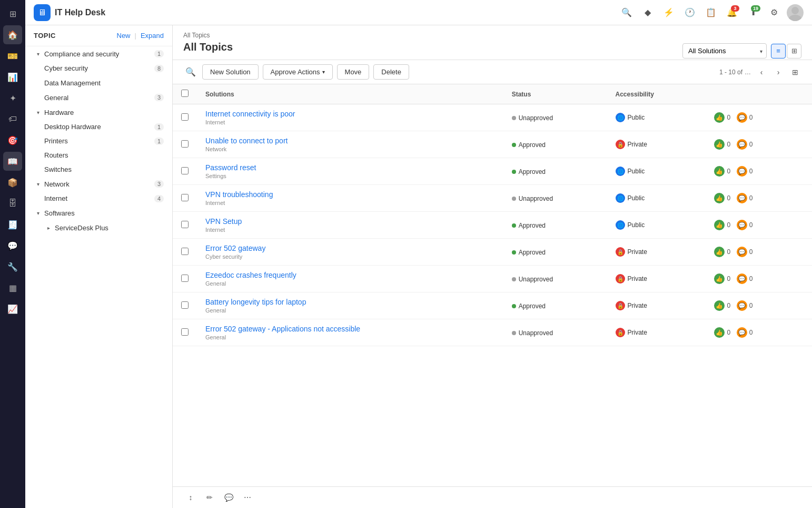 The height and width of the screenshot is (508, 812). Describe the element at coordinates (350, 114) in the screenshot. I see `solution-name-link: Internet connectivity is poor` at that location.